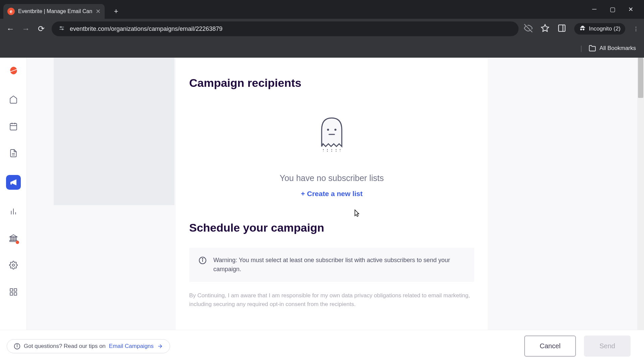 The width and height of the screenshot is (644, 362). What do you see at coordinates (54, 11) in the screenshot?
I see `browser-tab: e Eventbrite | Manage Email Can ✕` at bounding box center [54, 11].